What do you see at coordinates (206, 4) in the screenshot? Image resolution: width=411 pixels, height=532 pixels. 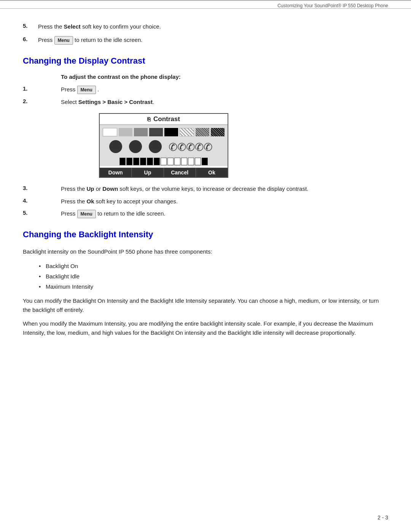 I see `page-header: Customizing Your SoundPoint® IP 550 Desk…` at bounding box center [206, 4].